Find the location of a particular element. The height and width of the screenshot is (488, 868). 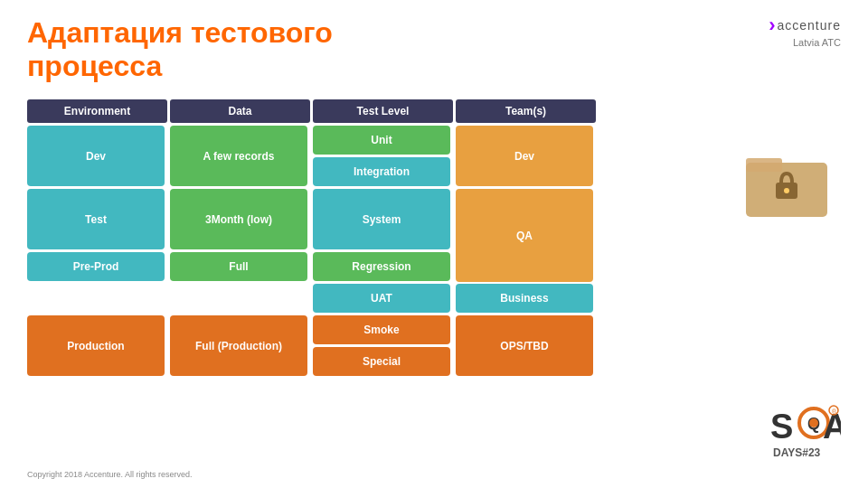

sqa-logo: S Q A ® DAYS#23 is located at coordinates (805, 429).